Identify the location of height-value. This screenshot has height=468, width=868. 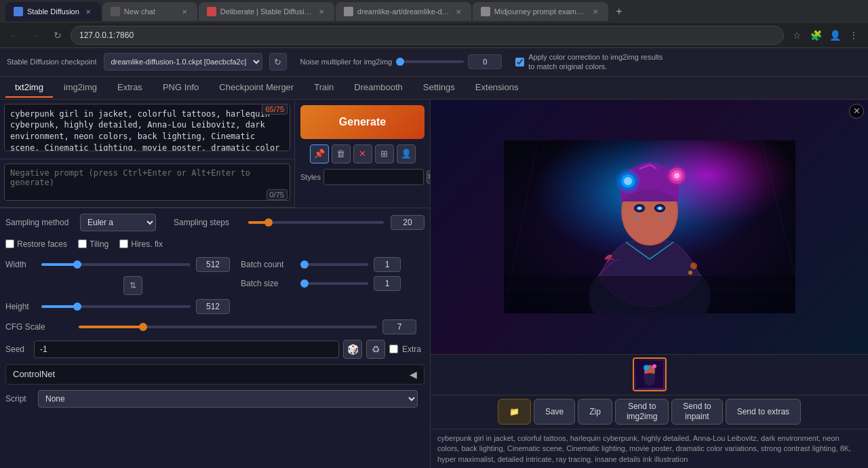
(213, 307).